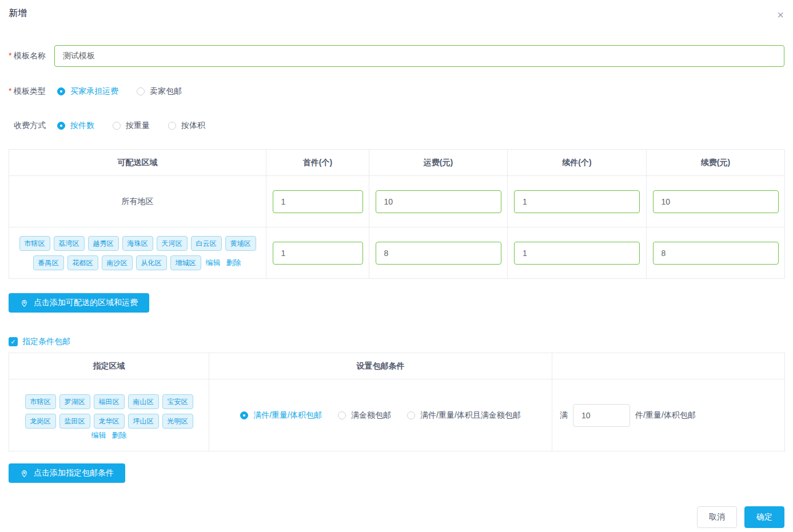 This screenshot has width=793, height=532. What do you see at coordinates (88, 91) in the screenshot?
I see `radio-buyer-pays-freight: 买家承担运费` at bounding box center [88, 91].